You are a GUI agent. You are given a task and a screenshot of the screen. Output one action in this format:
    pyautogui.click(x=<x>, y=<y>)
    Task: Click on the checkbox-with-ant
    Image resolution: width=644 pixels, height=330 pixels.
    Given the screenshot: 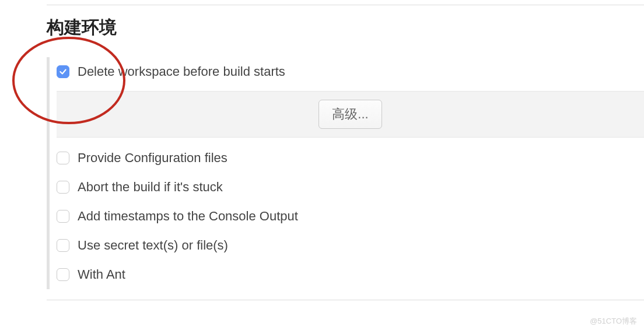 What is the action you would take?
    pyautogui.click(x=63, y=275)
    